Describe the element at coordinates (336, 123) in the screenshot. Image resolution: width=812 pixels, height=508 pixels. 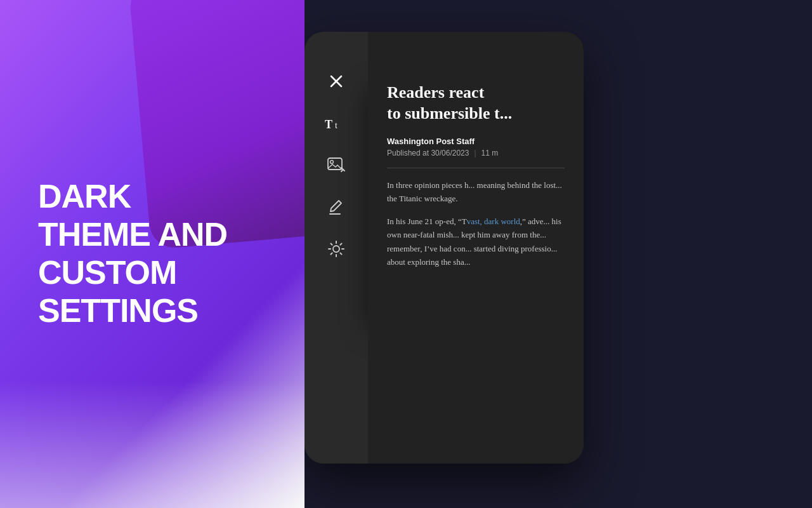
I see `font-size-icon: T t` at that location.